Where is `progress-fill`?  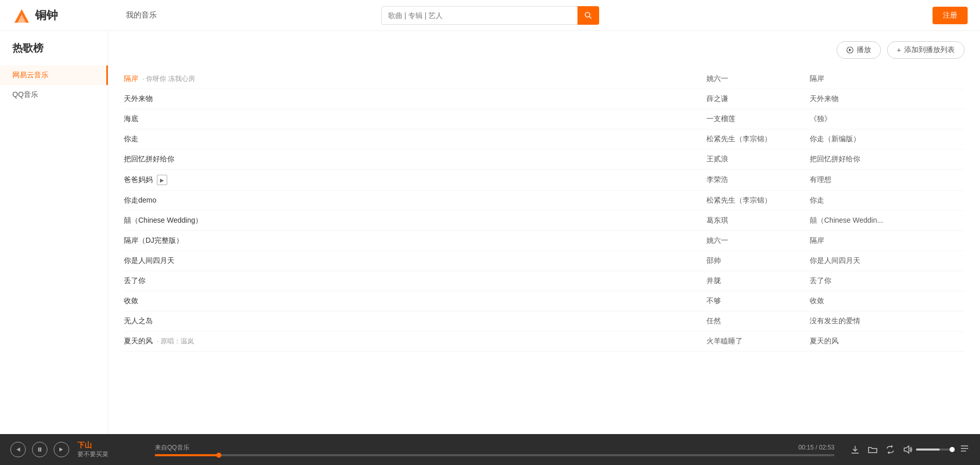
progress-fill is located at coordinates (187, 455).